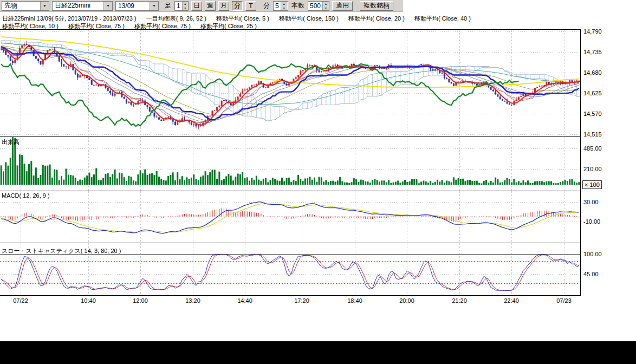  Describe the element at coordinates (168, 5) in the screenshot. I see `bar-type-label: 足` at that location.